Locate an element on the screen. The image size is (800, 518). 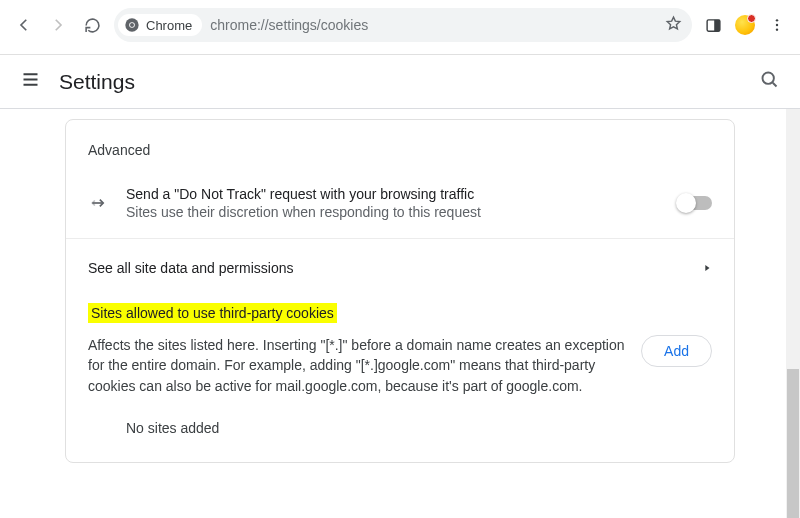
advanced-heading: Advanced is located at coordinates (400, 155).